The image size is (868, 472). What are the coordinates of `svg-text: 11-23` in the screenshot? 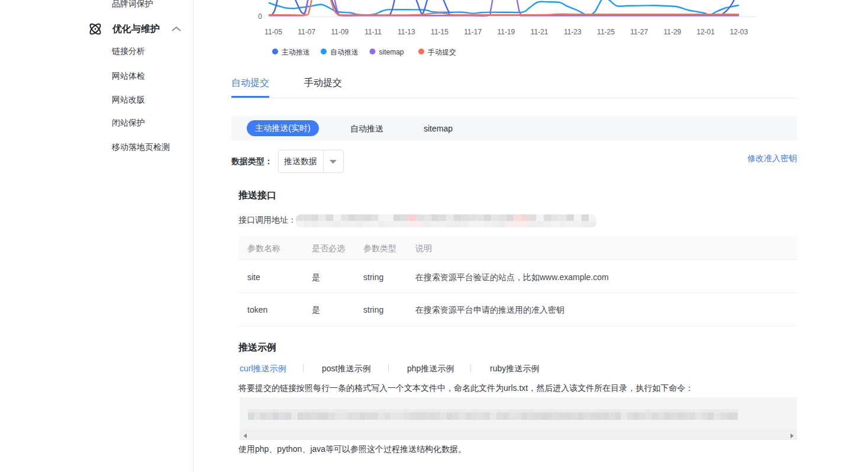 It's located at (573, 32).